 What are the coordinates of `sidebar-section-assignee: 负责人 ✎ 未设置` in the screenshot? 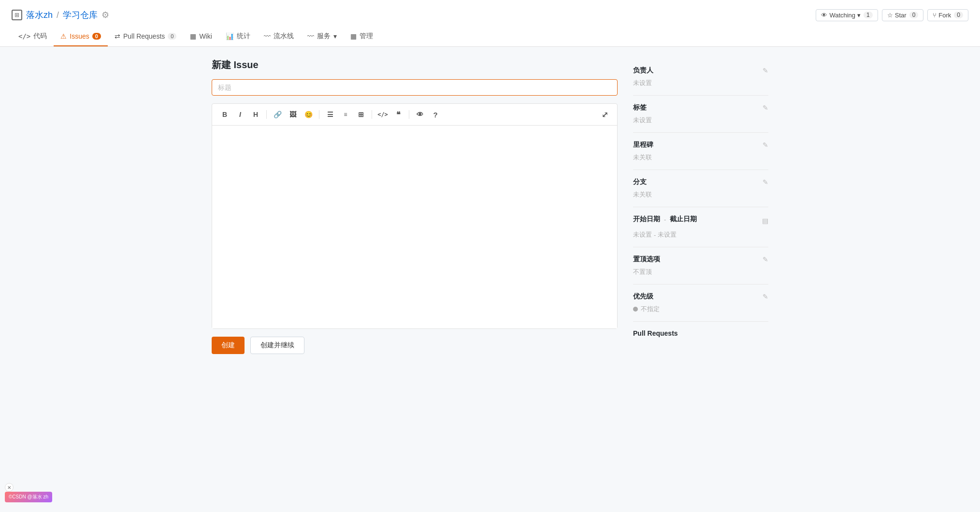 It's located at (701, 77).